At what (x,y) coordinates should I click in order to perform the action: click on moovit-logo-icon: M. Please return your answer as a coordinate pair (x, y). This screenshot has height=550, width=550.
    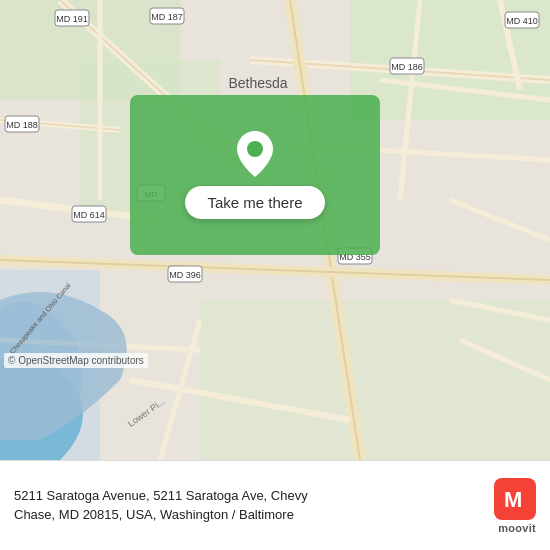
    Looking at the image, I should click on (515, 499).